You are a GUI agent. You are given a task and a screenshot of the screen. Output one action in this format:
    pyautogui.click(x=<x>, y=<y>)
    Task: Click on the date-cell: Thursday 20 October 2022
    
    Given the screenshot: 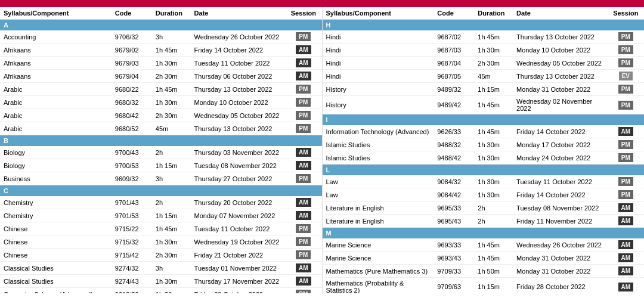 What is the action you would take?
    pyautogui.click(x=239, y=203)
    